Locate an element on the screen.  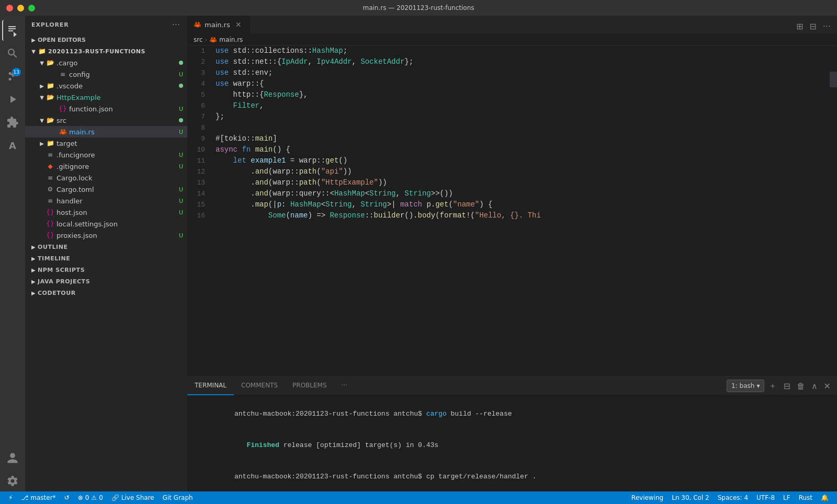
branch-icon: ⎇ is located at coordinates (25, 498).